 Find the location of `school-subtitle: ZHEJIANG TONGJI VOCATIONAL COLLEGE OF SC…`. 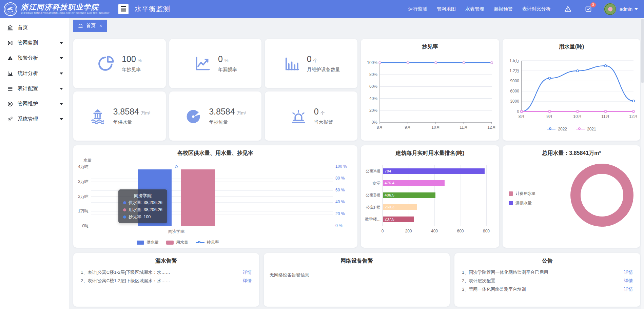

school-subtitle: ZHEJIANG TONGJI VOCATIONAL COLLEGE OF SC… is located at coordinates (65, 14).